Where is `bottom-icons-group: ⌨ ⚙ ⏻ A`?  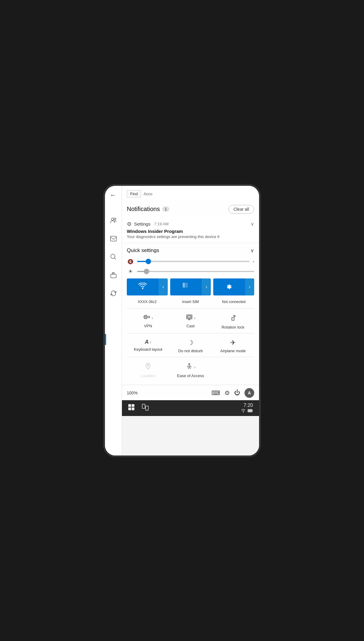 bottom-icons-group: ⌨ ⚙ ⏻ A is located at coordinates (233, 393).